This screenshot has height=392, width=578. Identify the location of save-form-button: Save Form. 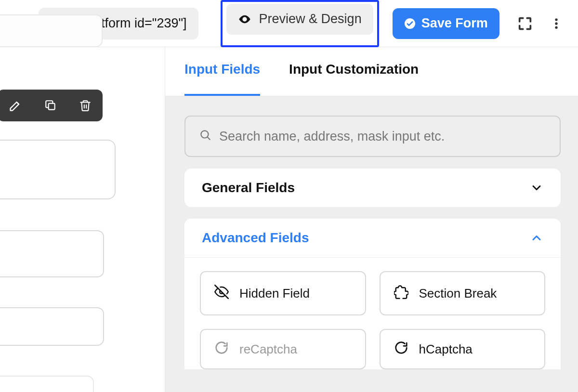
(446, 24).